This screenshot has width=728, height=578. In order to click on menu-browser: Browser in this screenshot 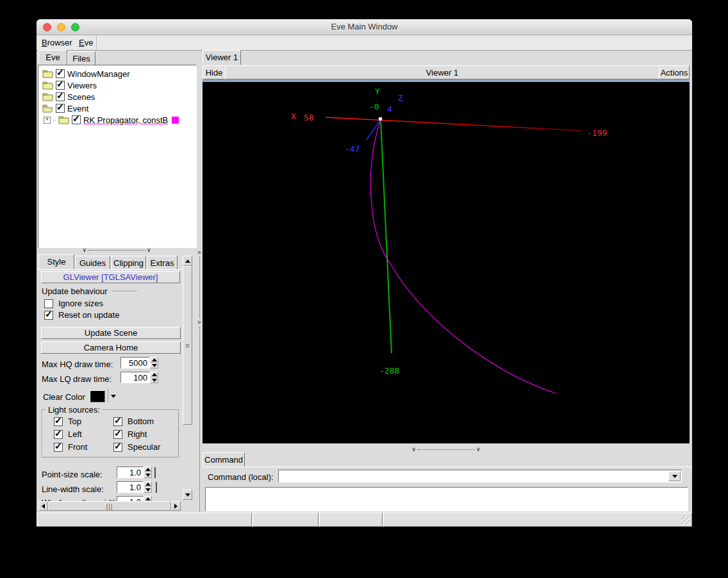, I will do `click(57, 42)`.